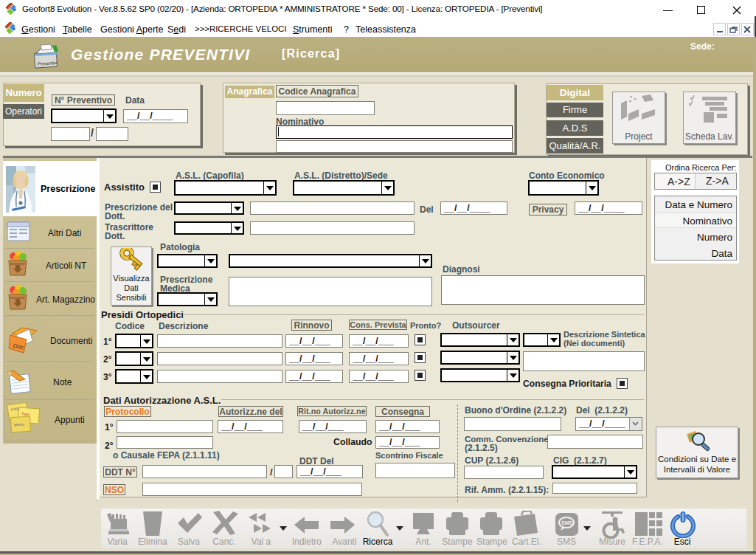 The width and height of the screenshot is (756, 555). Describe the element at coordinates (27, 413) in the screenshot. I see `svg-text: Topic` at that location.